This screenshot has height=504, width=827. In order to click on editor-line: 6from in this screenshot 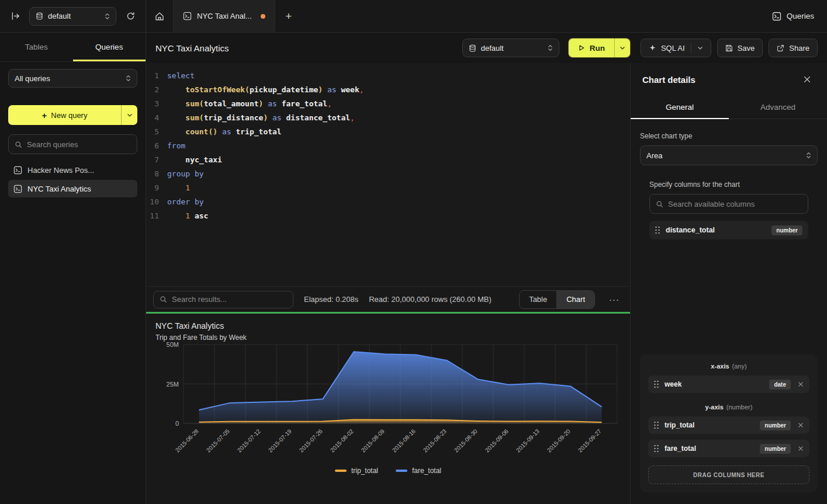, I will do `click(388, 146)`.